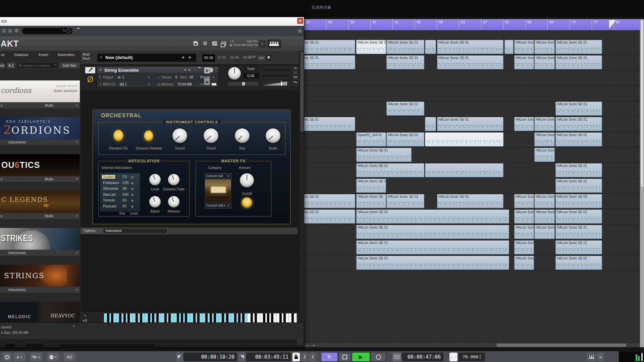 The image size is (644, 362). Describe the element at coordinates (10, 31) in the screenshot. I see `preset-next-button: ≡` at that location.